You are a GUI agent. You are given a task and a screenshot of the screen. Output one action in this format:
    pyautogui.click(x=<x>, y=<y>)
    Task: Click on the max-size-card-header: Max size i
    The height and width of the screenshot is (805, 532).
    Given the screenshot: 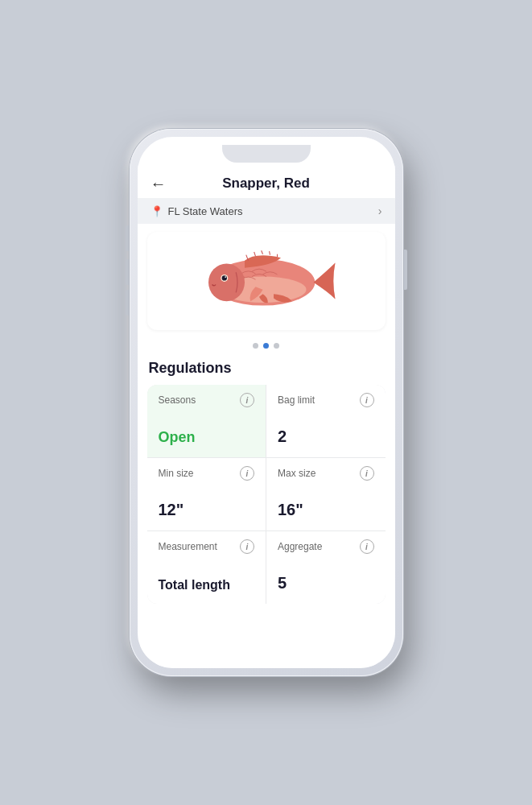 What is the action you would take?
    pyautogui.click(x=326, y=473)
    